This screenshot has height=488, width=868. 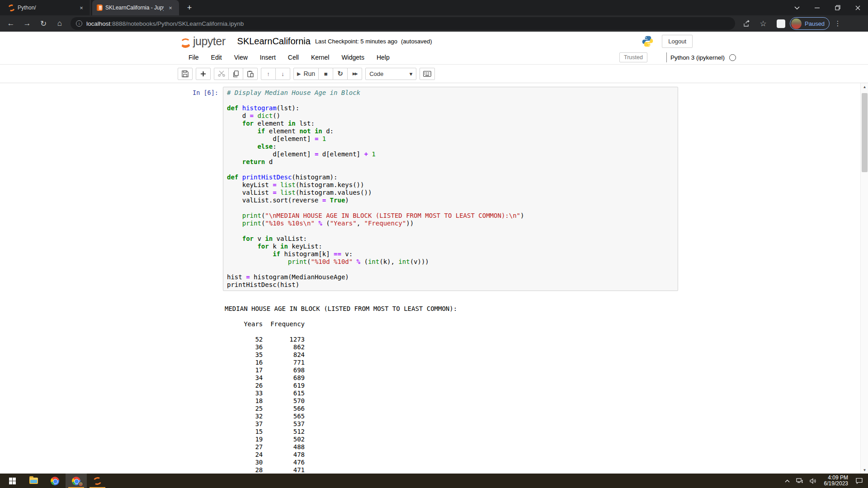 What do you see at coordinates (193, 57) in the screenshot?
I see `menu-file: File` at bounding box center [193, 57].